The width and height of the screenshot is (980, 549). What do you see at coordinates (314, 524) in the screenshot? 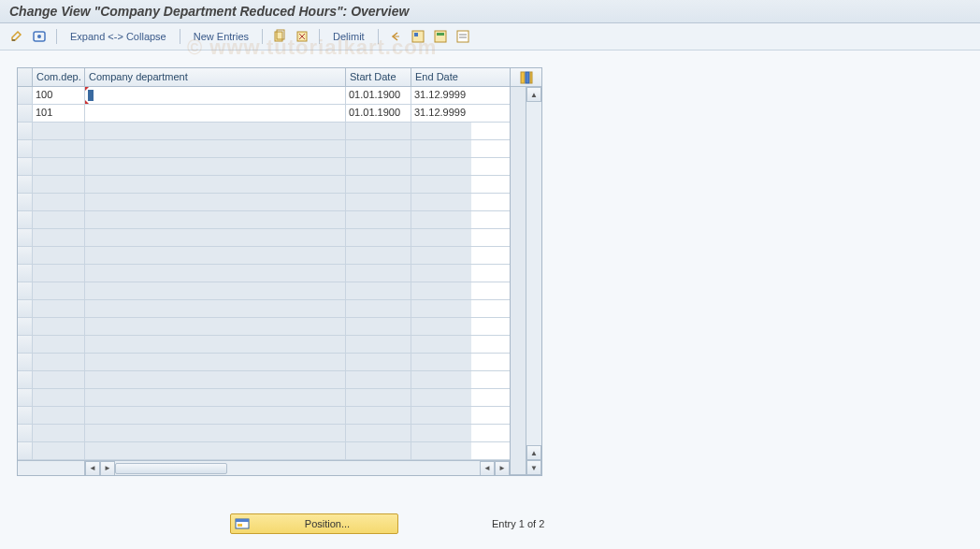
I see `position-button: Position...` at bounding box center [314, 524].